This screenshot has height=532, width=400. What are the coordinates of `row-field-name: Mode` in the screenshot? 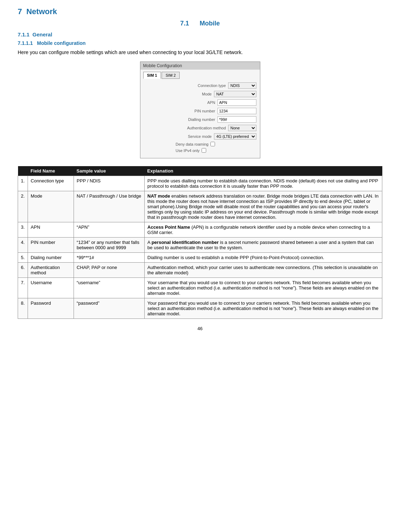 It's located at (51, 207).